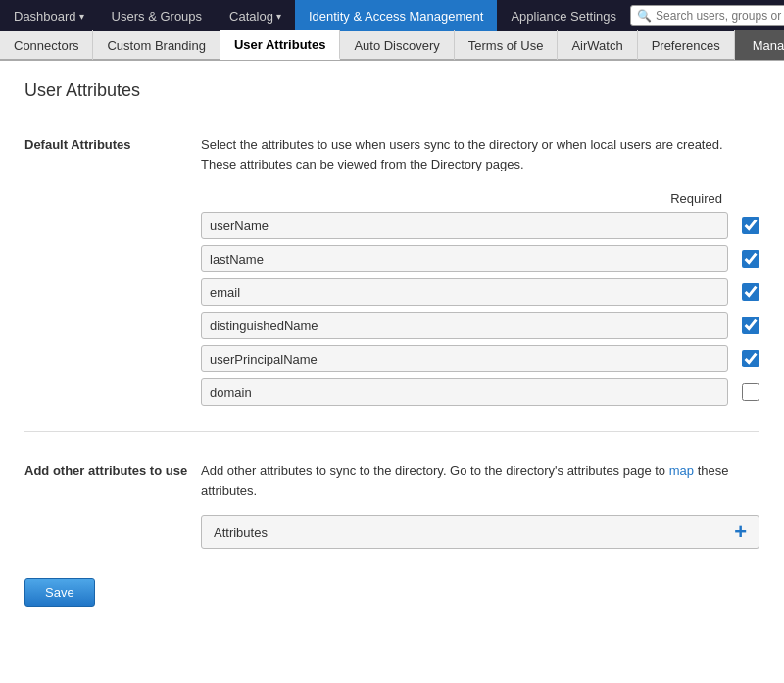 Image resolution: width=784 pixels, height=683 pixels. Describe the element at coordinates (47, 45) in the screenshot. I see `nav-connectors: Connectors` at that location.